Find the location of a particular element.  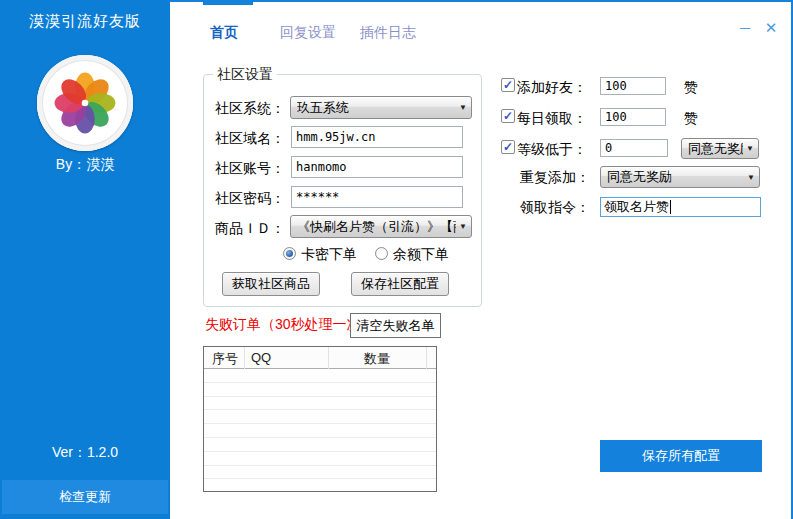

save-all-config-button: 保存所有配置 is located at coordinates (681, 456).